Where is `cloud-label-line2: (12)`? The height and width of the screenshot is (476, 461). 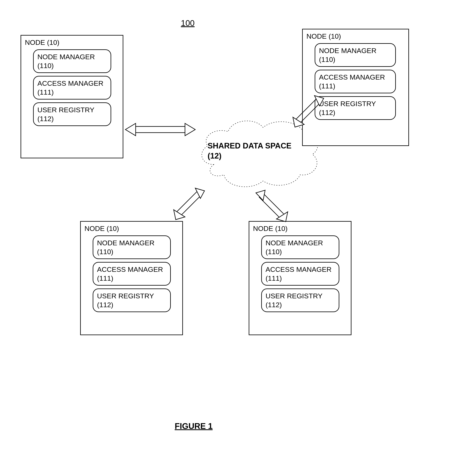 cloud-label-line2: (12) is located at coordinates (250, 156).